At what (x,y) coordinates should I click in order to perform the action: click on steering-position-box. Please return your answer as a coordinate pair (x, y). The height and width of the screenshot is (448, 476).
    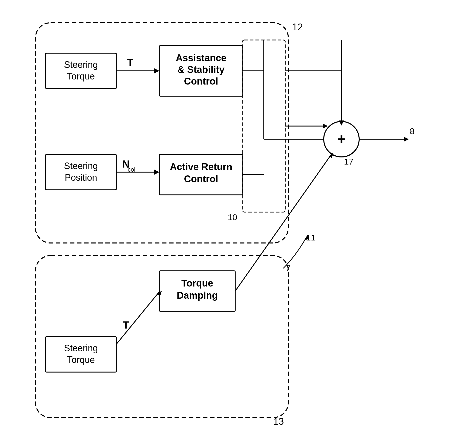
    Looking at the image, I should click on (81, 172).